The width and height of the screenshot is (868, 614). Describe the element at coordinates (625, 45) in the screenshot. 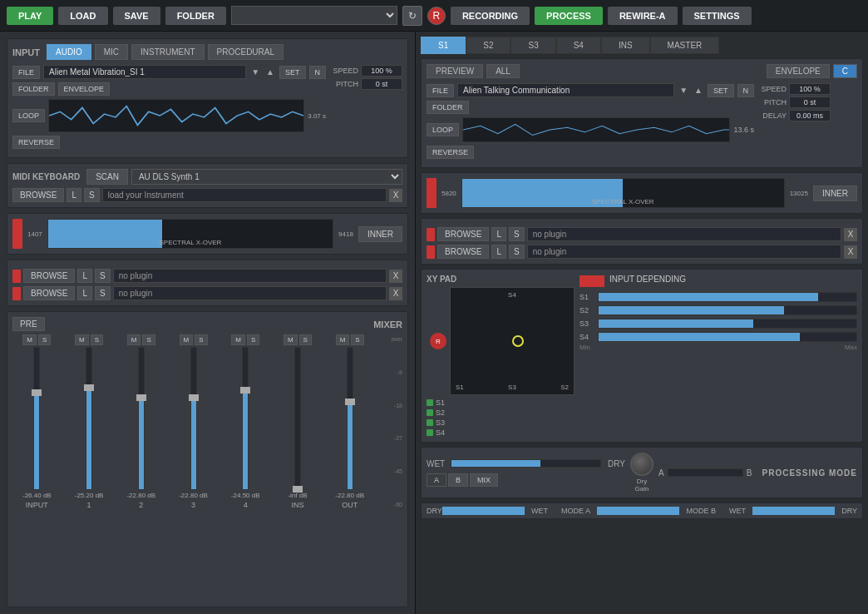

I see `rtab-ins: INS` at that location.